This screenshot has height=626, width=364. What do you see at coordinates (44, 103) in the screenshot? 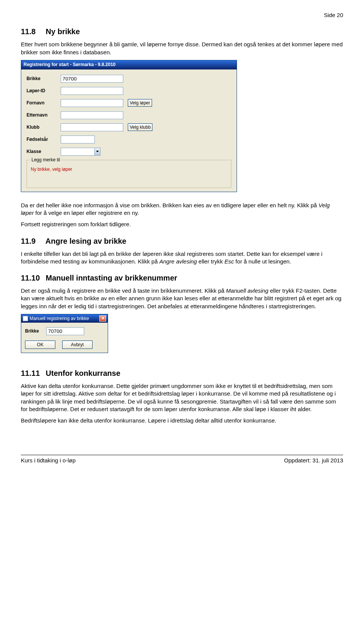
I see `label-fornavn: Fornavn` at bounding box center [44, 103].